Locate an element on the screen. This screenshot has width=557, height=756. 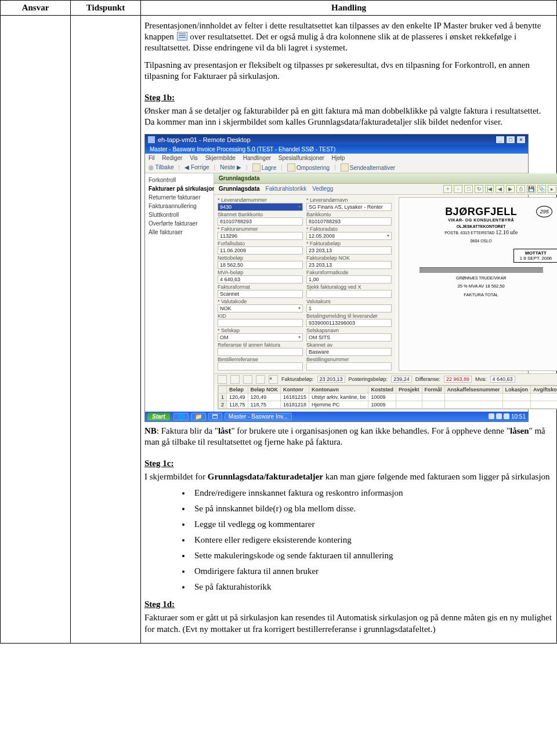
field-value: 18 562,50 is located at coordinates (260, 265).